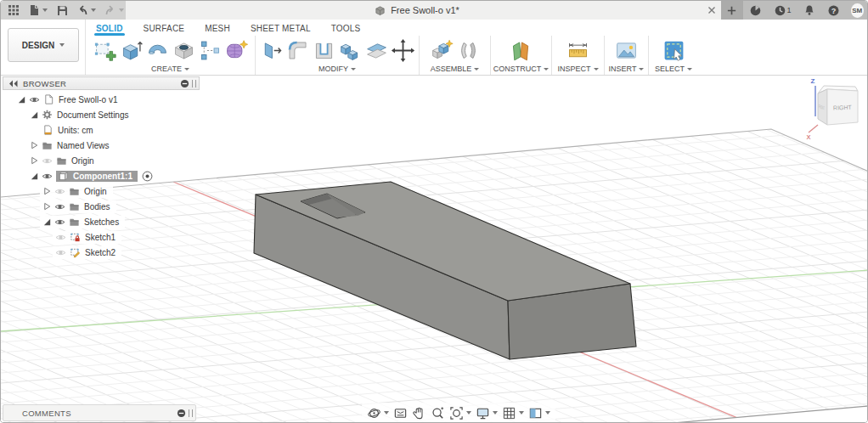 This screenshot has height=423, width=868. I want to click on fillet-button, so click(297, 51).